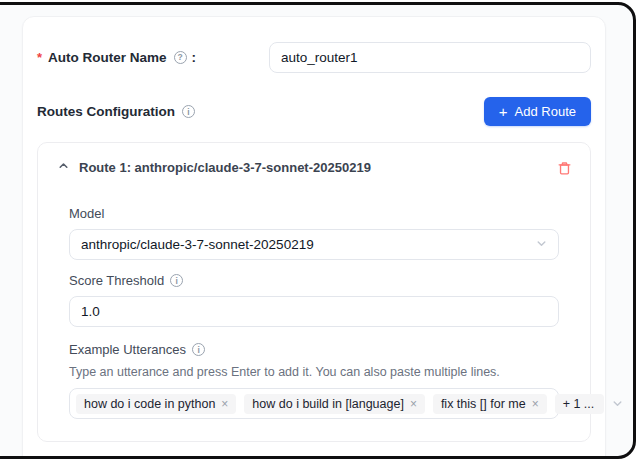 The height and width of the screenshot is (462, 640). What do you see at coordinates (334, 404) in the screenshot?
I see `utterance-tag: how do i build in [language] ×` at bounding box center [334, 404].